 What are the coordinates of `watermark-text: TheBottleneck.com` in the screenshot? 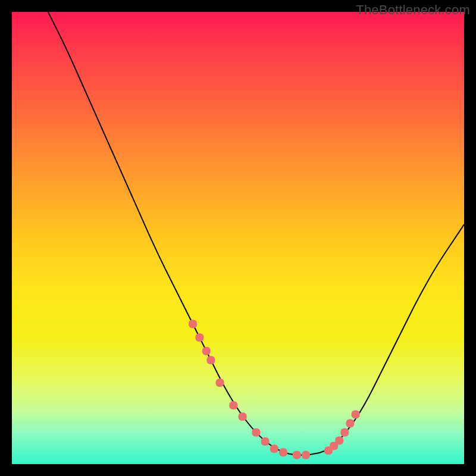 It's located at (413, 10).